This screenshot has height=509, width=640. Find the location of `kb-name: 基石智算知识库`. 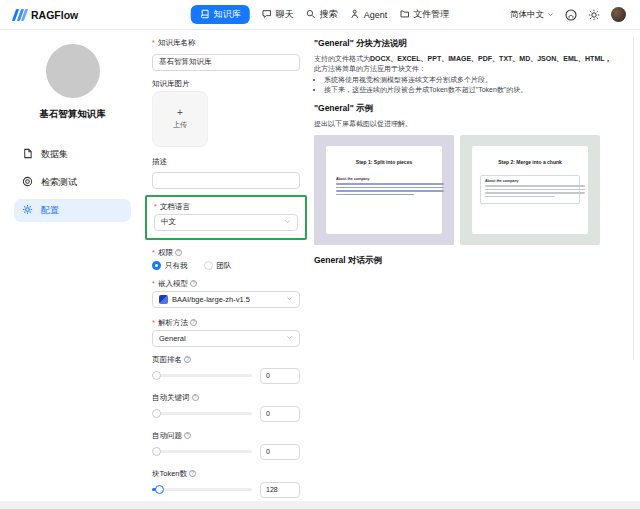

kb-name: 基石智算知识库 is located at coordinates (72, 114).